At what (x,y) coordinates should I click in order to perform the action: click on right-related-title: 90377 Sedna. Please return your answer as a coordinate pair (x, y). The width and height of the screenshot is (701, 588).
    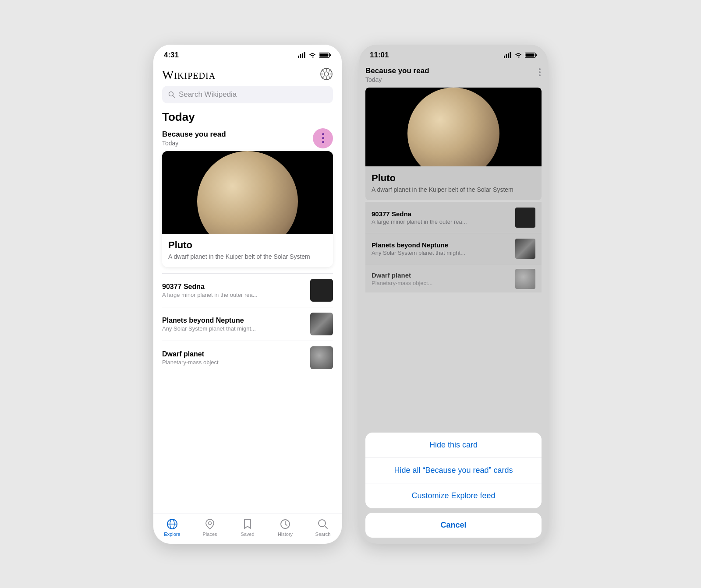
    Looking at the image, I should click on (419, 214).